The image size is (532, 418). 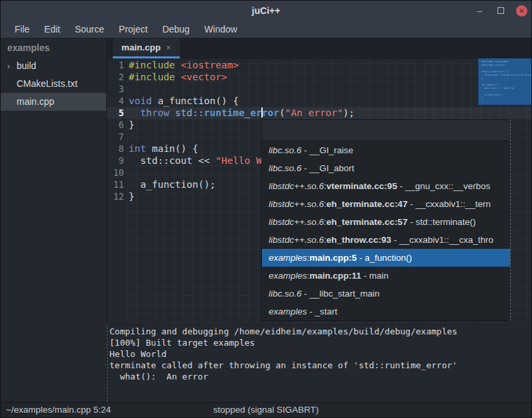 What do you see at coordinates (266, 410) in the screenshot?
I see `status-bar: ~/examples/main.cpp 5:24 stopped (signal…` at bounding box center [266, 410].